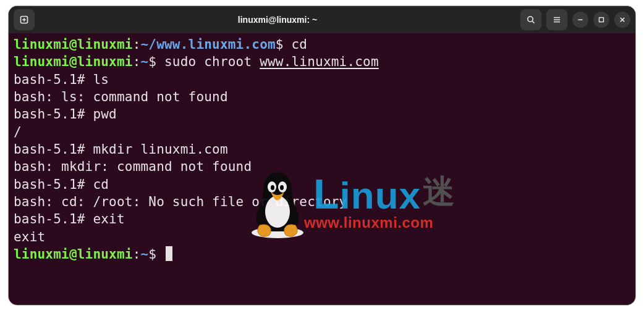 The width and height of the screenshot is (644, 311). Describe the element at coordinates (322, 62) in the screenshot. I see `terminal-line: linuxmi@linuxmi:~$ sudo chroot www.linux…` at that location.